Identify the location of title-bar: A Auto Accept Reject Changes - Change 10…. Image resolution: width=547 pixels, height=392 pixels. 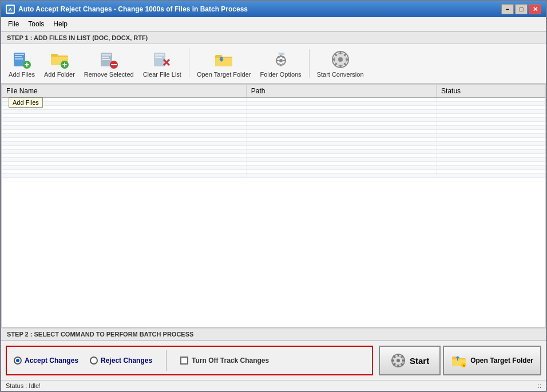
(274, 9).